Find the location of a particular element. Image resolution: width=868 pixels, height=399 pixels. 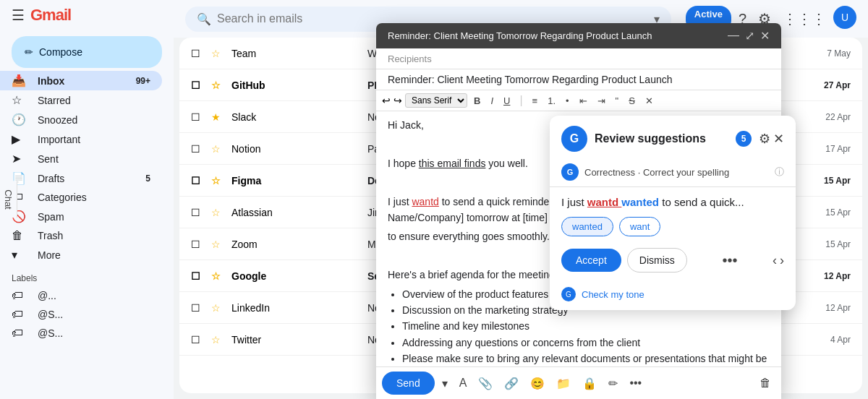

spell-nav: ‹ › is located at coordinates (778, 260).